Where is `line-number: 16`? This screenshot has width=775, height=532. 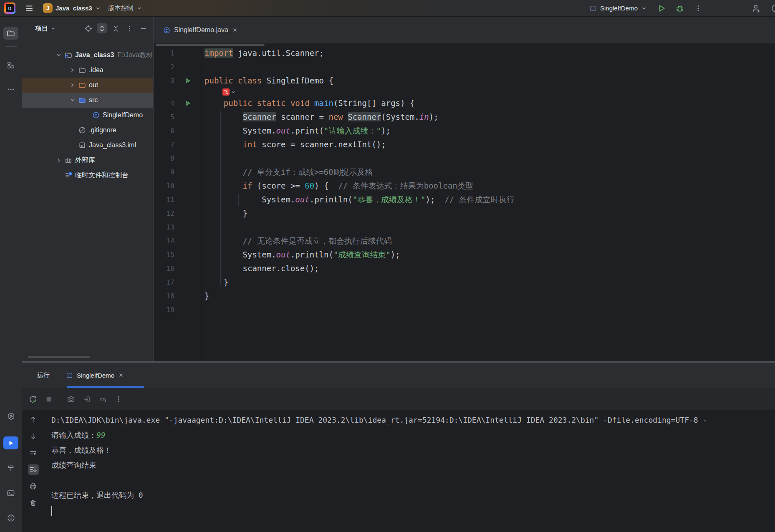
line-number: 16 is located at coordinates (164, 269).